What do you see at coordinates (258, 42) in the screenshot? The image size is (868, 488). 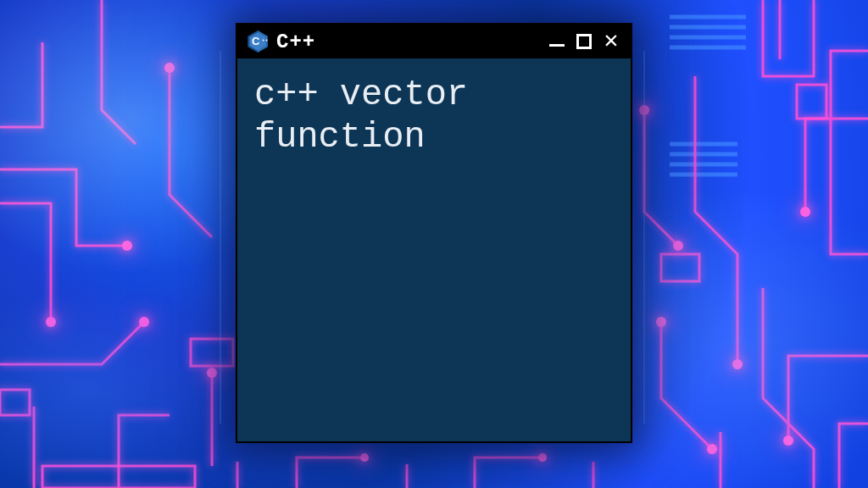 I see `cpp-logo-icon: C + +` at bounding box center [258, 42].